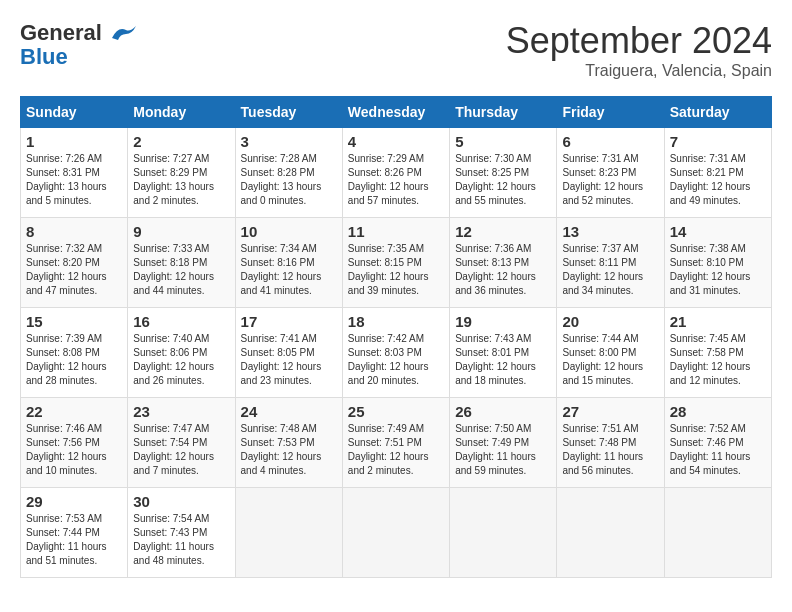 This screenshot has width=792, height=612. I want to click on calendar-cell: 6Sunrise: 7:31 AMSunset: 8:23 PMDaylight…, so click(610, 173).